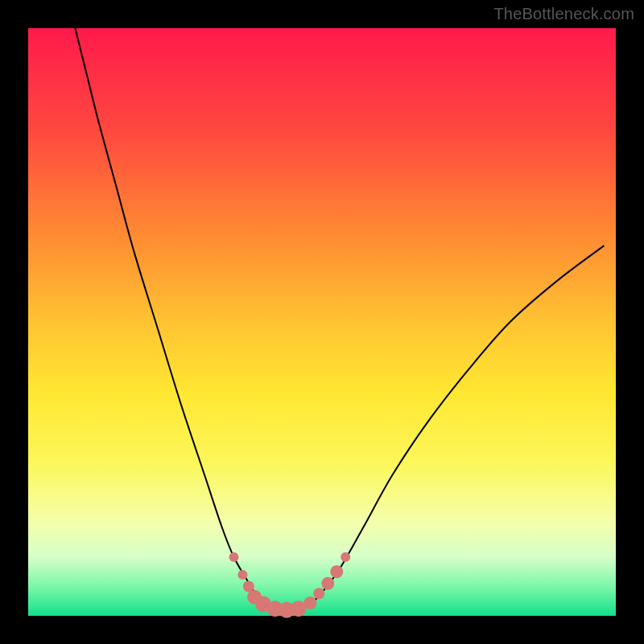 The height and width of the screenshot is (644, 644). I want to click on watermark-text: TheBottleneck.com, so click(564, 14).